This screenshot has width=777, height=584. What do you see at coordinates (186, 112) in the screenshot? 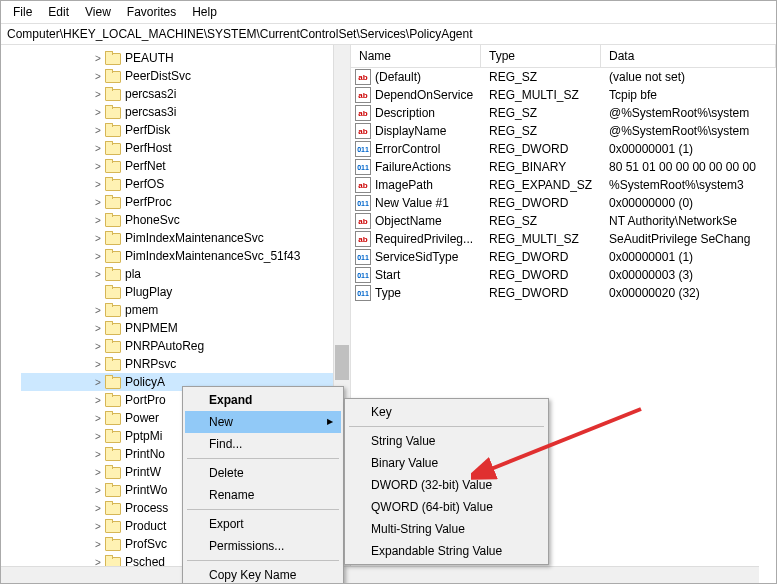
I see `tree-item: >percsas3i` at bounding box center [186, 112].